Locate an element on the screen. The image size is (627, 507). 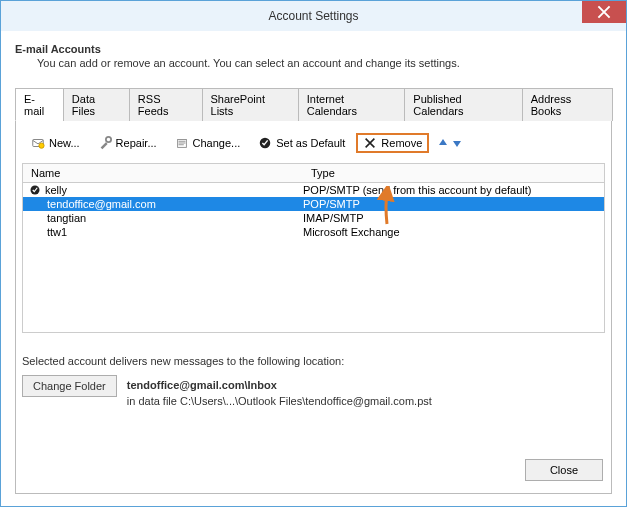
set-default-button: Set as Default is located at coordinates (302, 143).